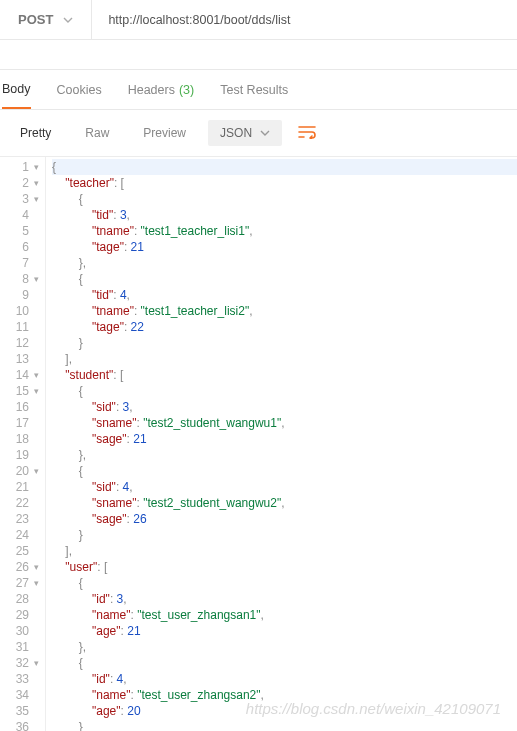  Describe the element at coordinates (258, 90) in the screenshot. I see `response-tabs: Body Cookies Headers(3) Test Results` at that location.